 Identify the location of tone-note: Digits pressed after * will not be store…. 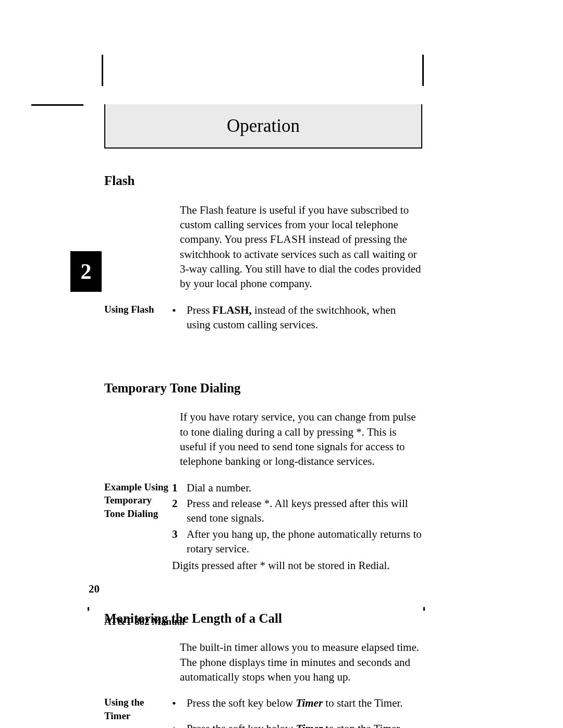
(297, 565).